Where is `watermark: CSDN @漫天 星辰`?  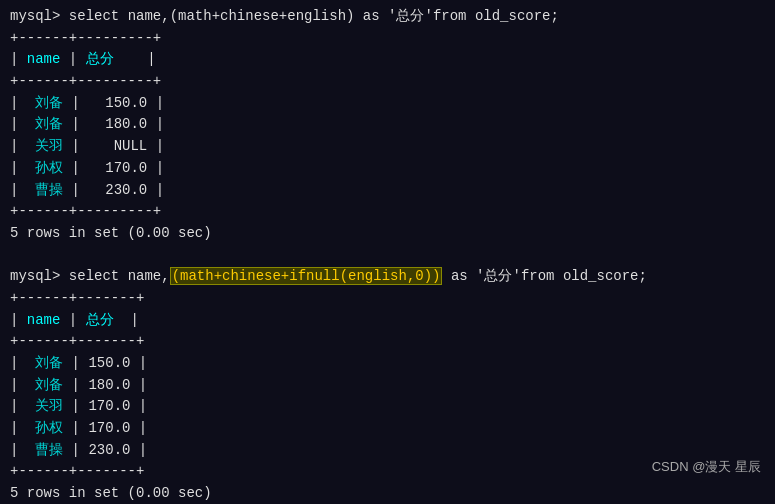
watermark: CSDN @漫天 星辰 is located at coordinates (706, 467).